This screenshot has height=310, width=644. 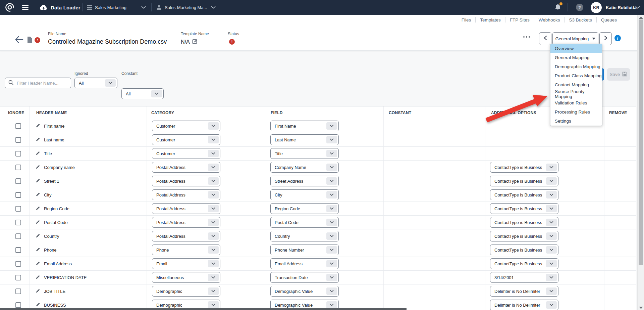 I want to click on subnav-link-files: Files, so click(x=466, y=20).